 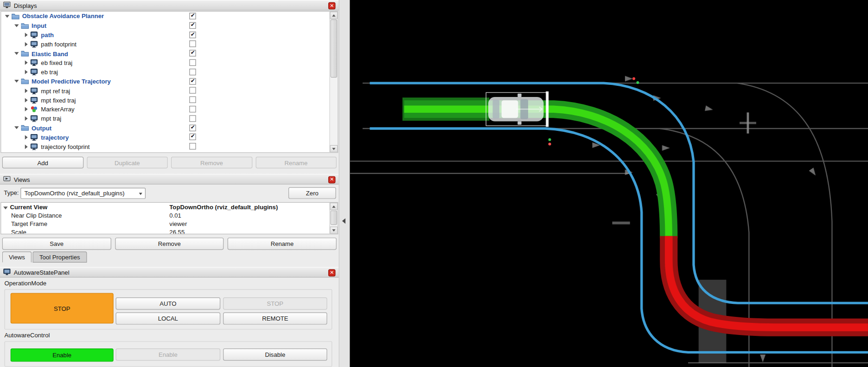 I want to click on view-rename-button: Rename, so click(x=282, y=244).